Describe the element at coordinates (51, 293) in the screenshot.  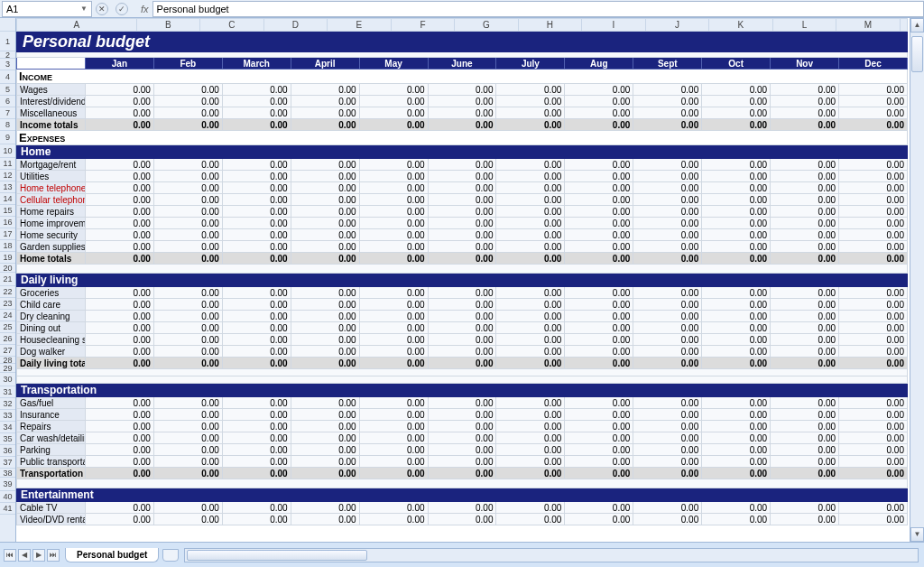
I see `row-label: Groceries` at that location.